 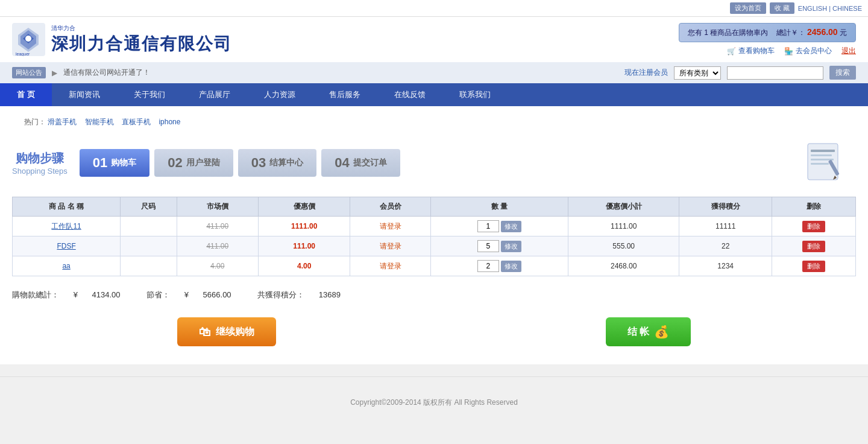 What do you see at coordinates (646, 72) in the screenshot?
I see `register-link: 现在注册会员` at bounding box center [646, 72].